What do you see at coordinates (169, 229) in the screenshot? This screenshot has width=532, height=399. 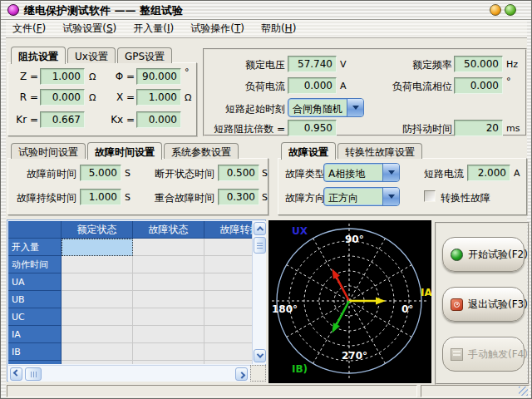 I see `column-header-1: 故障状态` at bounding box center [169, 229].